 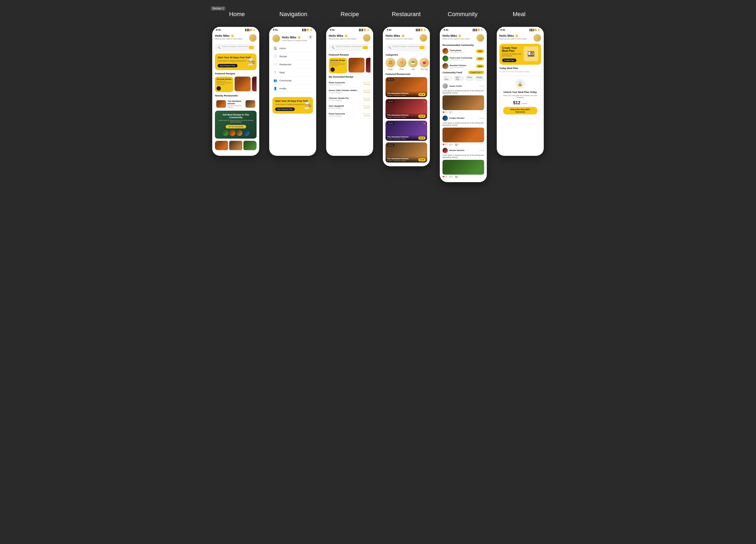 I want to click on pizza-label: Pizza, so click(x=401, y=69).